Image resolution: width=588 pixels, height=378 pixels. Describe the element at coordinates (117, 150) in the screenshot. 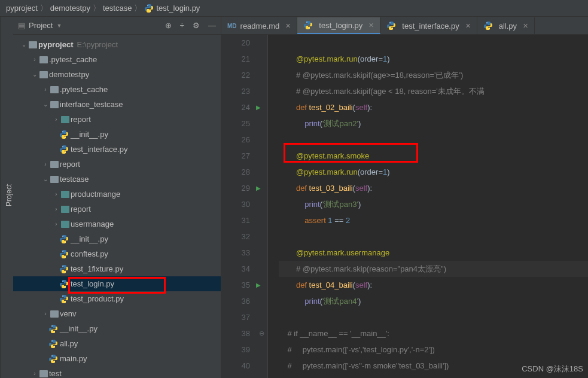

I see `tree-item: test_interface.py` at that location.